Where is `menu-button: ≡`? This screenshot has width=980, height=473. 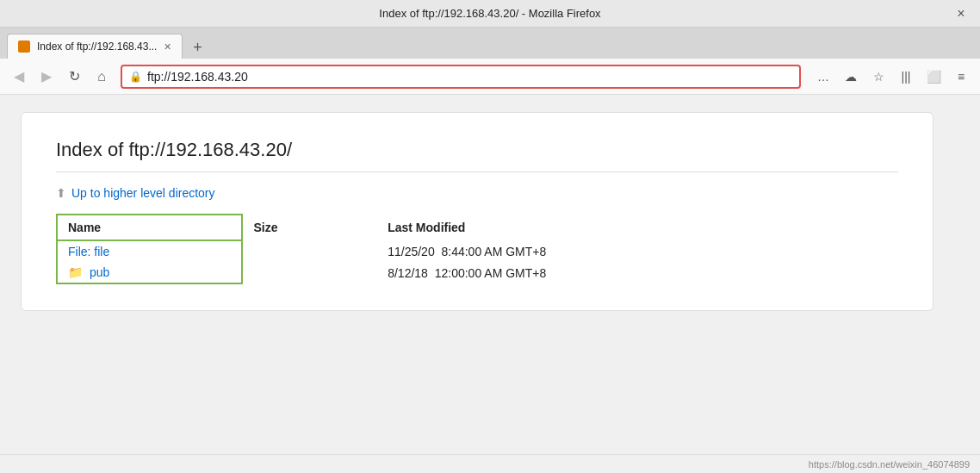 menu-button: ≡ is located at coordinates (961, 77).